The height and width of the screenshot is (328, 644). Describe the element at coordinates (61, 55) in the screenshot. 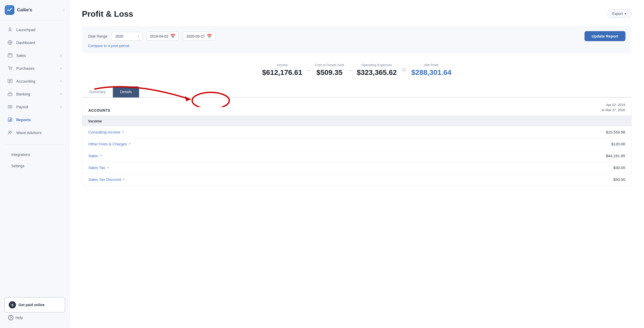

I see `sales-chevron-icon: ∨` at that location.